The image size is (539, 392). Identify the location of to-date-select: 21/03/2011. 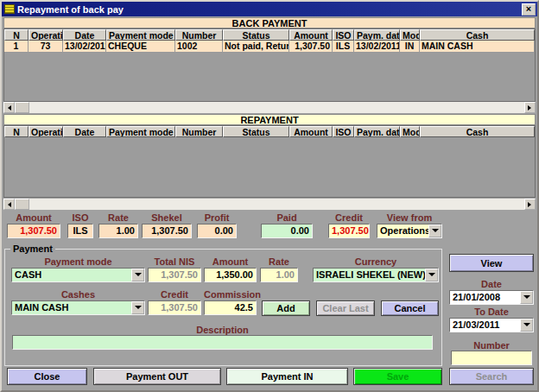
(491, 325).